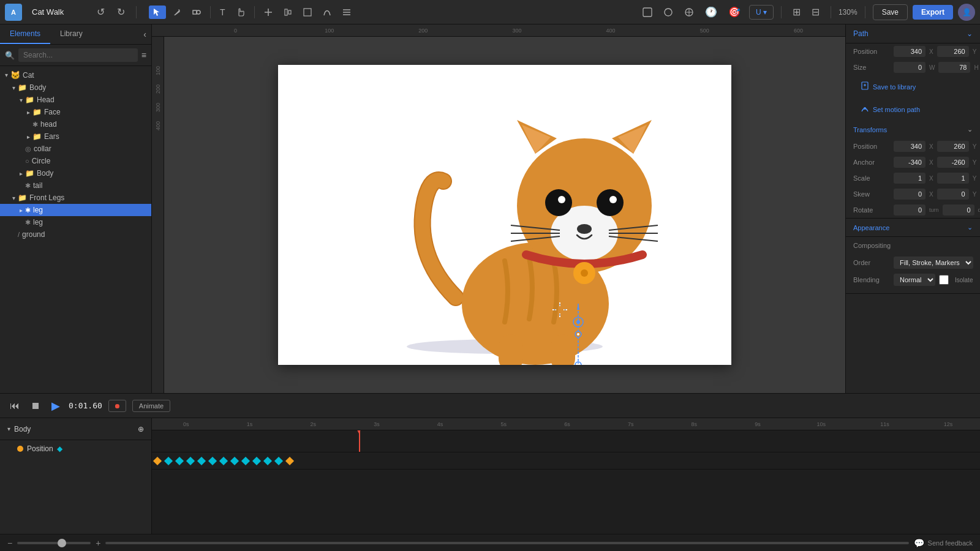  I want to click on tree-item-front-legs: ▾ 📁 Front Legs, so click(76, 198).